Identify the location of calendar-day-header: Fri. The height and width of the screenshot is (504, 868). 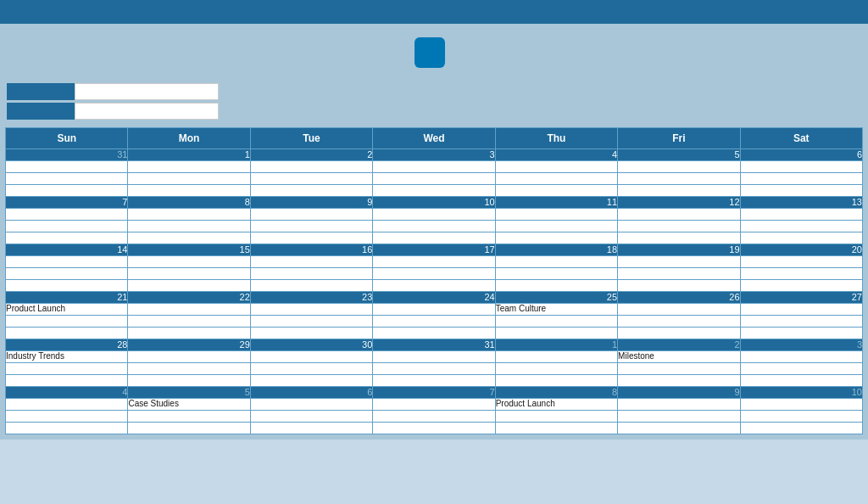
(679, 139).